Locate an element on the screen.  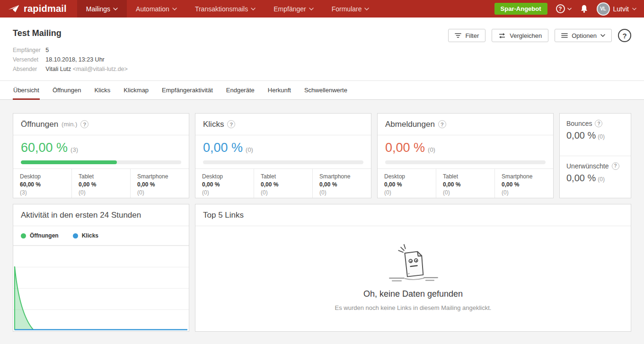
page-help-button: ? is located at coordinates (625, 35).